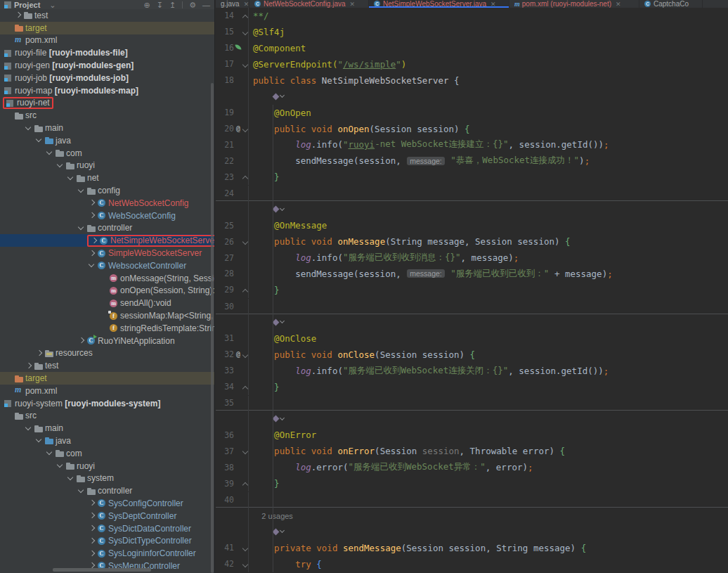 The image size is (728, 573). What do you see at coordinates (472, 177) in the screenshot?
I see `code-line-23: 23 }` at bounding box center [472, 177].